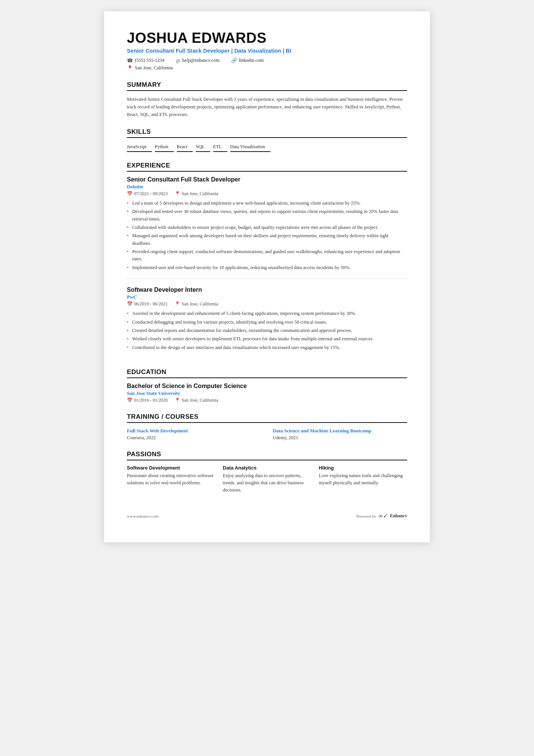  What do you see at coordinates (267, 203) in the screenshot?
I see `bullet-item: Led a team of 5 developers to design and…` at bounding box center [267, 203].